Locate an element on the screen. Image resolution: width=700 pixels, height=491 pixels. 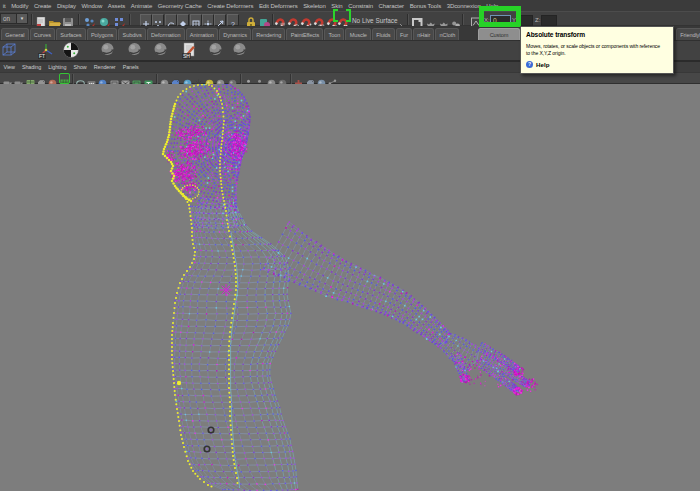
shade-ball-icon is located at coordinates (164, 78).